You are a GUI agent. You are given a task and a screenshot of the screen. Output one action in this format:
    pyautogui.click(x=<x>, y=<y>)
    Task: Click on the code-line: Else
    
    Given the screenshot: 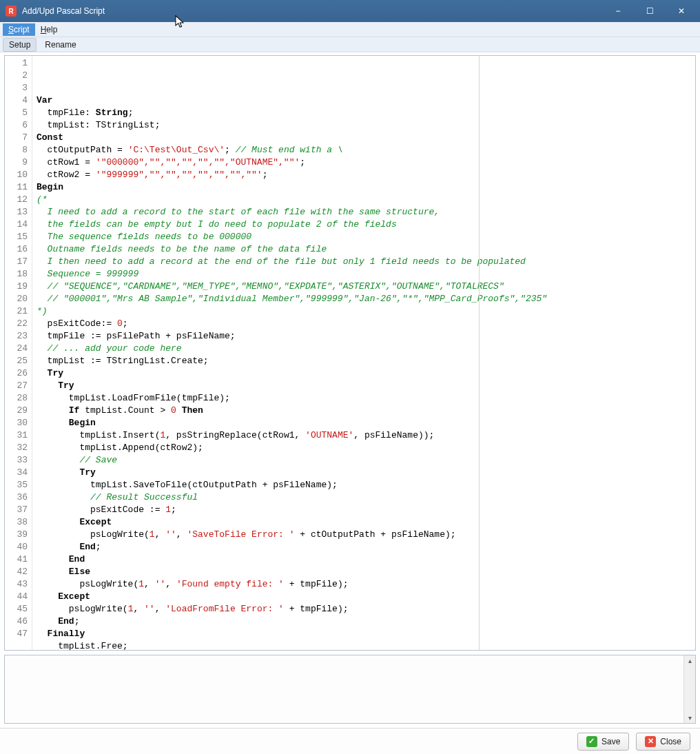 What is the action you would take?
    pyautogui.click(x=364, y=572)
    